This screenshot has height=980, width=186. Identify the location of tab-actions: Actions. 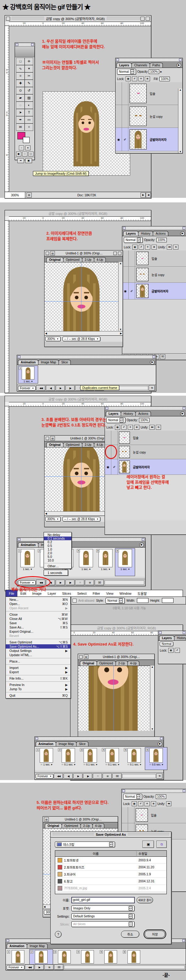
(161, 234).